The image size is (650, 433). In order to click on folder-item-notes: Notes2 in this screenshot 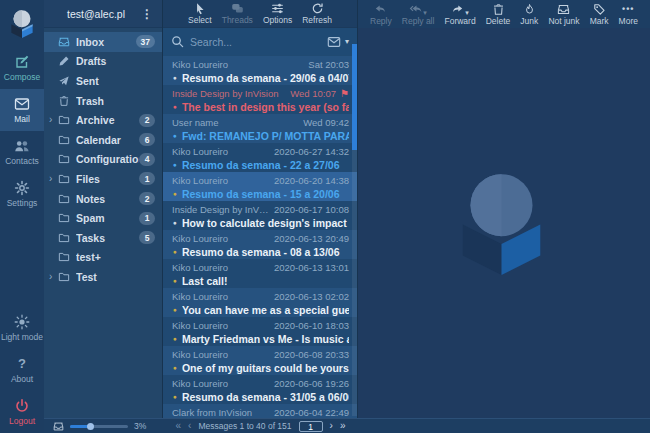, I will do `click(103, 199)`.